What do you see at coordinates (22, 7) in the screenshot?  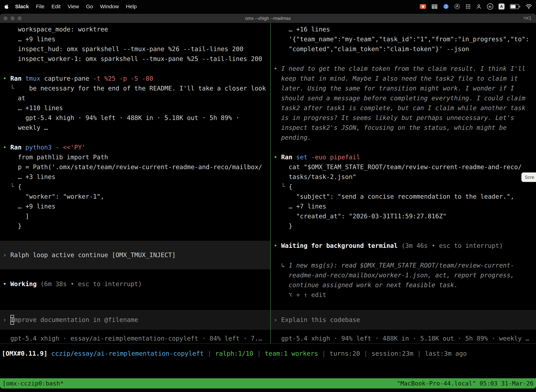 I see `menu-item-slack: Slack` at bounding box center [22, 7].